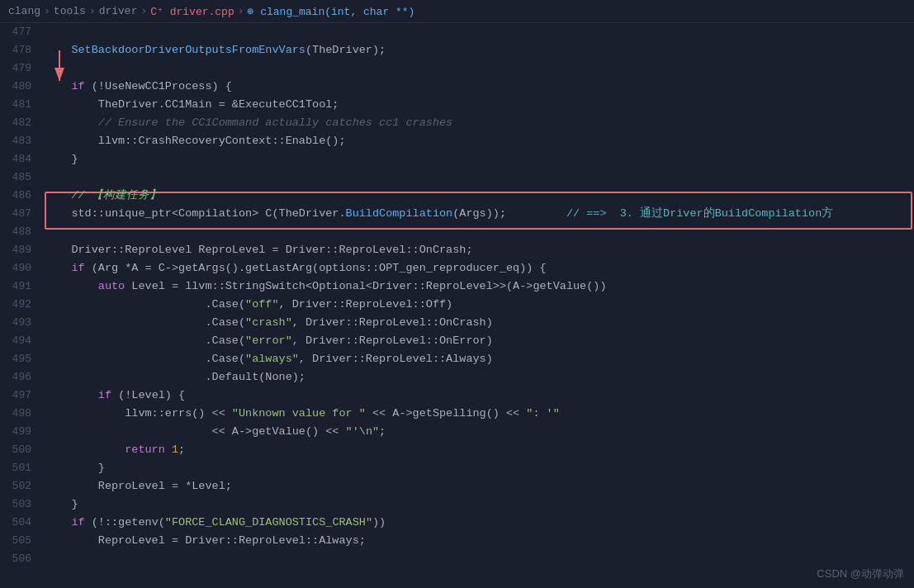 This screenshot has height=588, width=914. Describe the element at coordinates (457, 377) in the screenshot. I see `code-line-496: 496 .Default(None);` at that location.